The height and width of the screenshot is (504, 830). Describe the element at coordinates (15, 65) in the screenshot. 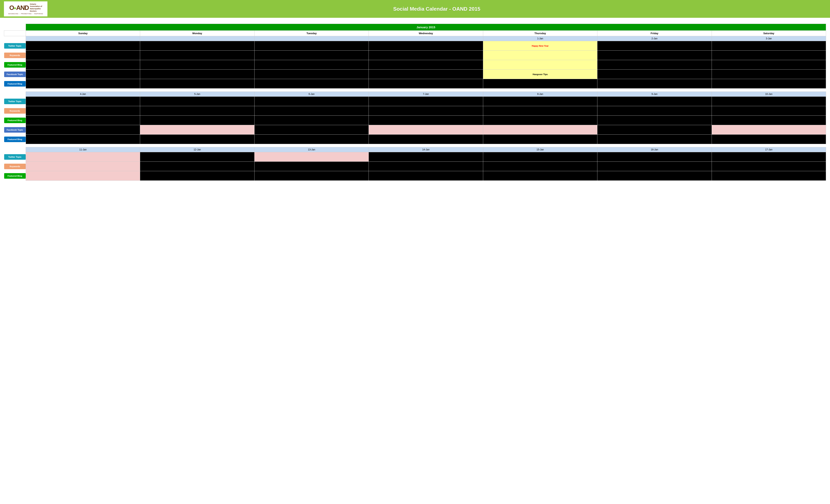

I see `featured-blog-label-1: Featured Blog` at that location.